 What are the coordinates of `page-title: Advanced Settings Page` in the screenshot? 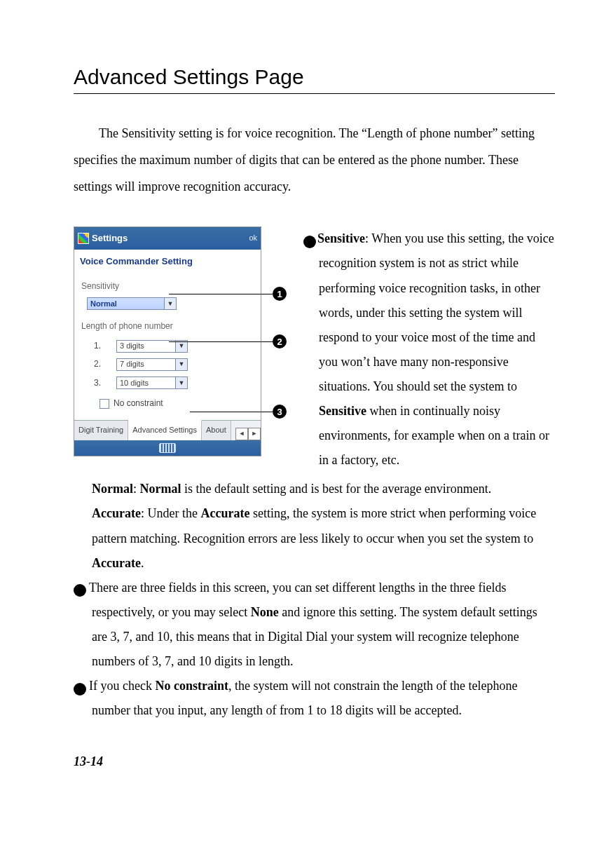 It's located at (314, 79).